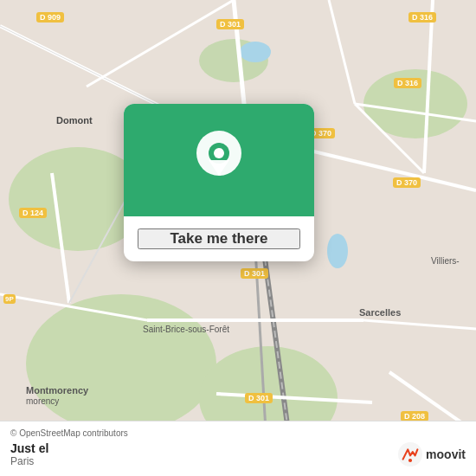 The image size is (476, 476). What do you see at coordinates (219, 239) in the screenshot?
I see `take-me-there-button: Take me there` at bounding box center [219, 239].